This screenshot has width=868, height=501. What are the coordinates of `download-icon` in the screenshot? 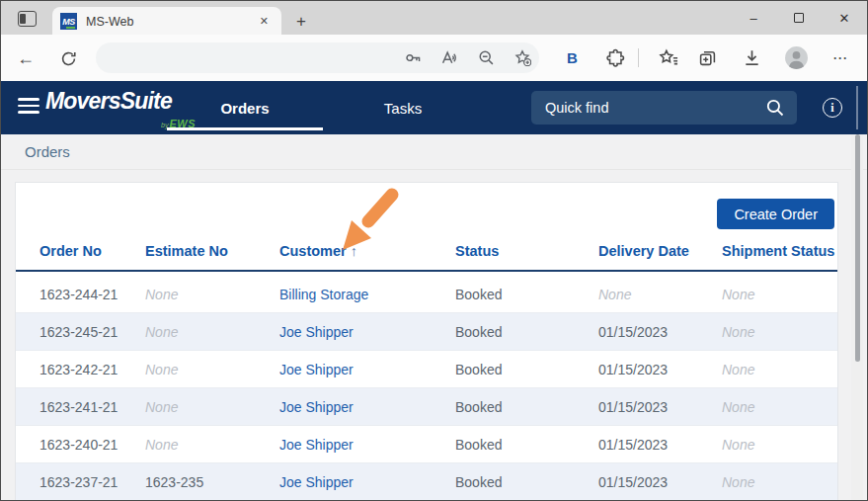 It's located at (752, 57).